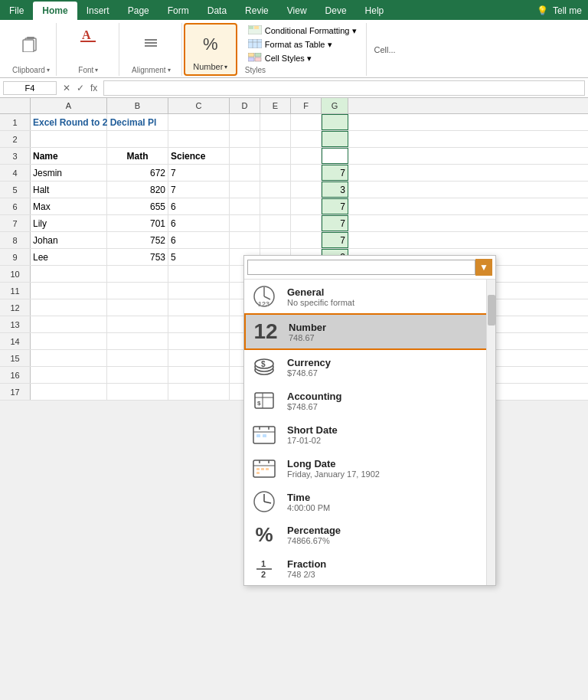  What do you see at coordinates (306, 156) in the screenshot?
I see `cell-f3` at bounding box center [306, 156].